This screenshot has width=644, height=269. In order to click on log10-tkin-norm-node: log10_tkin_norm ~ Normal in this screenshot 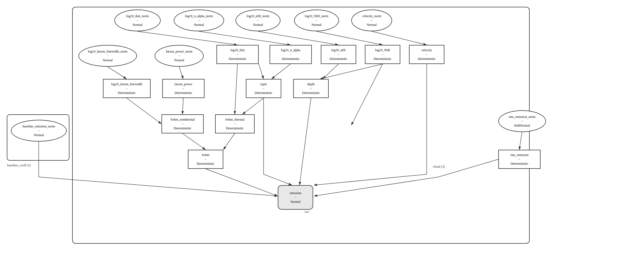, I will do `click(138, 20)`.